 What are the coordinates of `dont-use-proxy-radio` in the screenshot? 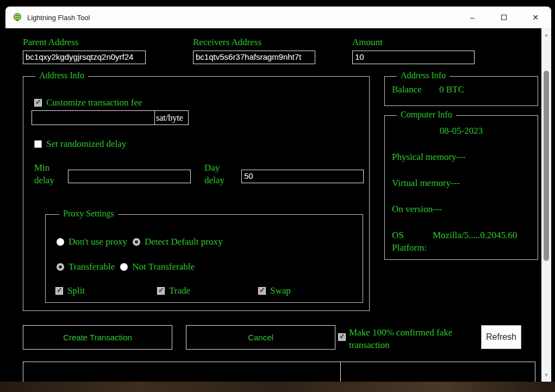 It's located at (60, 242).